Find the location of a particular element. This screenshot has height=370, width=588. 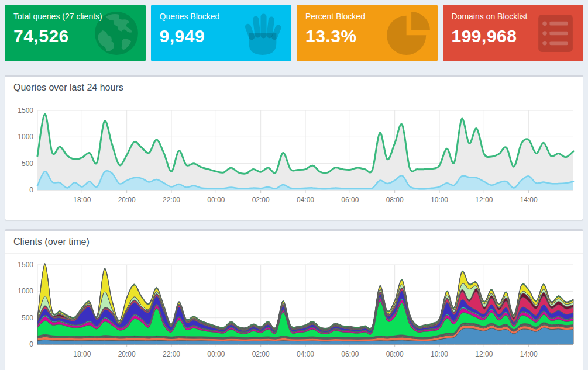

card-value: 74,526 is located at coordinates (75, 36).